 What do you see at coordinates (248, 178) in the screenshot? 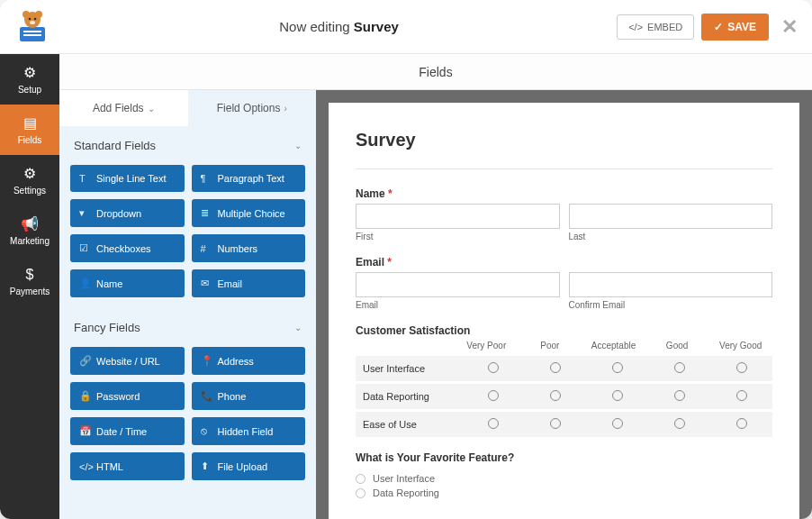
I see `field-paragraph-text: ¶Paragraph Text` at bounding box center [248, 178].